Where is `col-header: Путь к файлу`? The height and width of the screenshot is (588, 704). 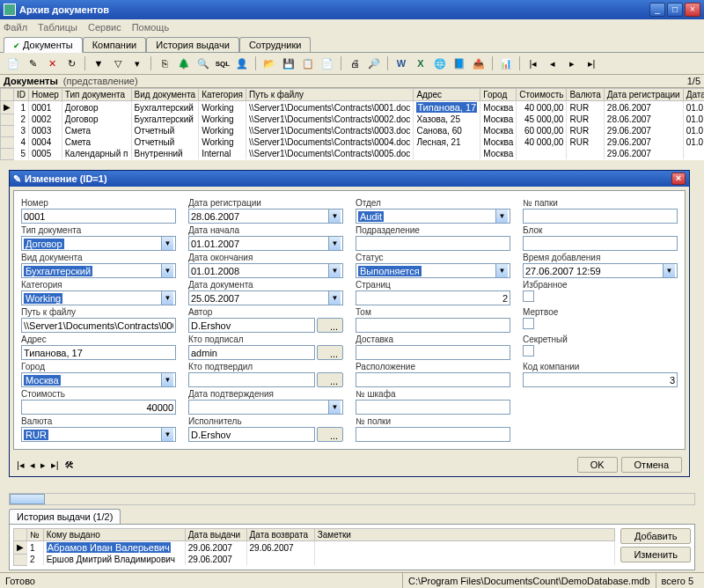
col-header: Путь к файлу is located at coordinates (329, 95).